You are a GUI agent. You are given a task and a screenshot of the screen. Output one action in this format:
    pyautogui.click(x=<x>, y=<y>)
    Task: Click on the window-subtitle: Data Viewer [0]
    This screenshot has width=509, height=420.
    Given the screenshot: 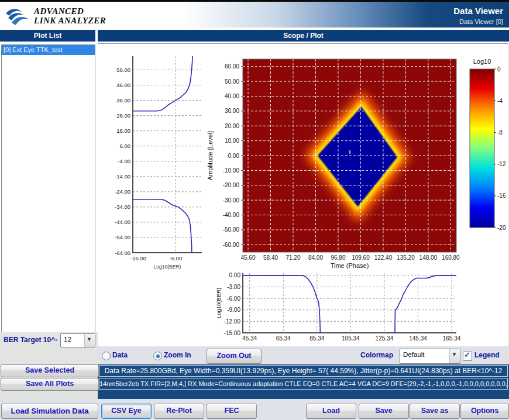 What is the action you would take?
    pyautogui.click(x=481, y=22)
    